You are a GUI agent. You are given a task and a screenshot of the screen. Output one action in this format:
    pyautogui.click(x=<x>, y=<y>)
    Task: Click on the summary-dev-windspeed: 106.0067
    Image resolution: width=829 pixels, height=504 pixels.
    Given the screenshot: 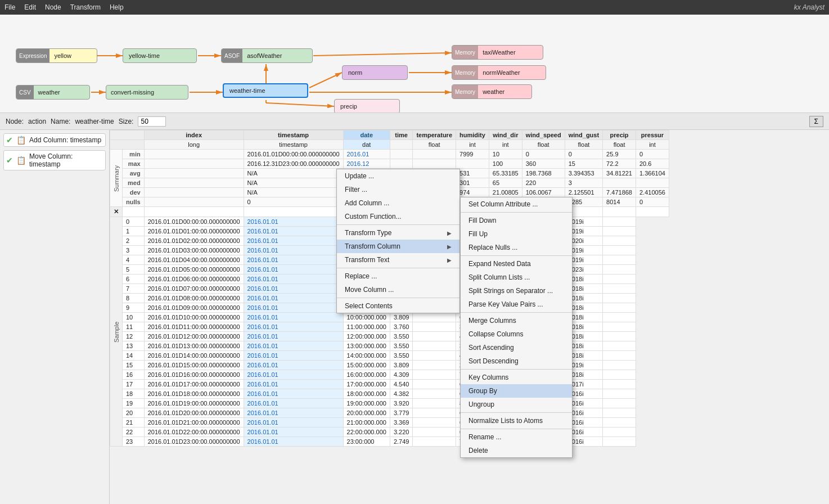 What is the action you would take?
    pyautogui.click(x=543, y=192)
    